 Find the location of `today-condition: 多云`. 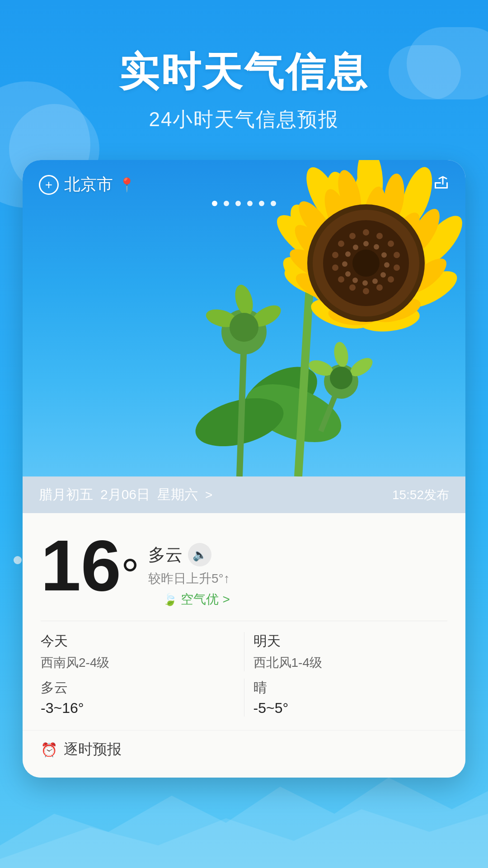

today-condition: 多云 is located at coordinates (138, 688).